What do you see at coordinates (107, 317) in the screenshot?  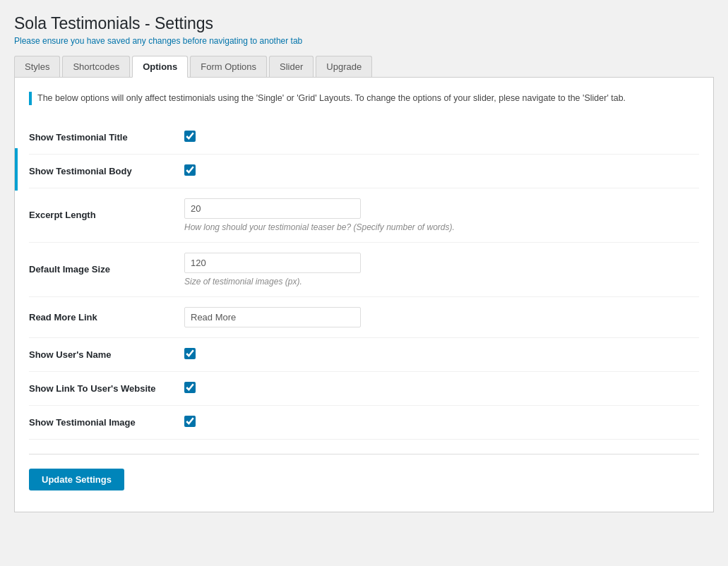 I see `label-read-more-link: Read More Link` at bounding box center [107, 317].